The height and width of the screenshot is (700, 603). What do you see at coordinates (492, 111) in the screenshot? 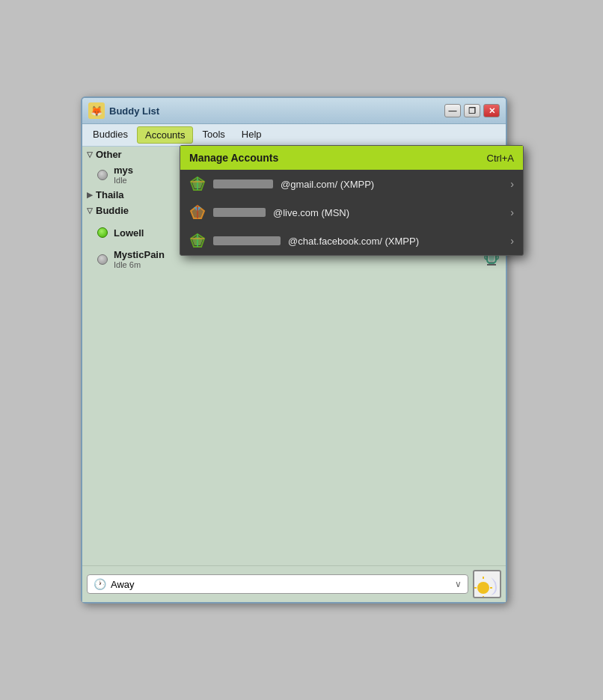
I see `close-button: ✕` at bounding box center [492, 111].